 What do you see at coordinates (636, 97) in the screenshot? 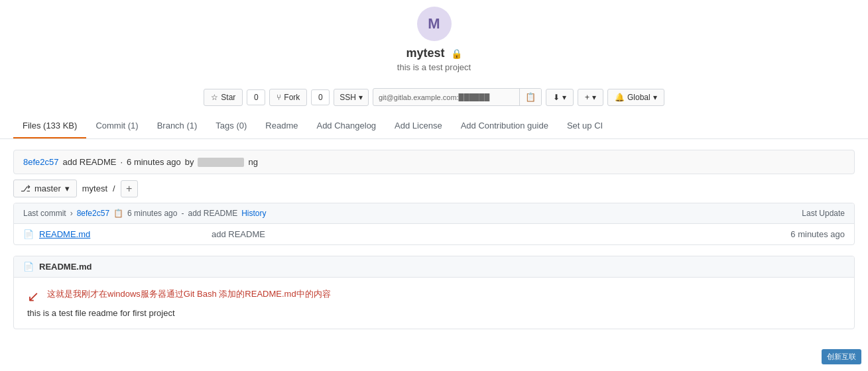
I see `notification-button: 🔔 Global ▾` at bounding box center [636, 97].